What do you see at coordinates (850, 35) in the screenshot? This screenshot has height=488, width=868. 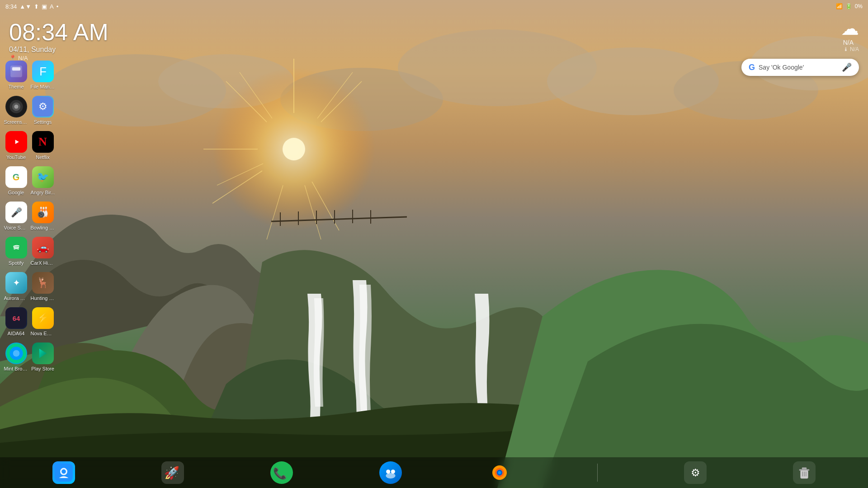 I see `weather-widget: ☁ N/A 🌡 N/A` at bounding box center [850, 35].